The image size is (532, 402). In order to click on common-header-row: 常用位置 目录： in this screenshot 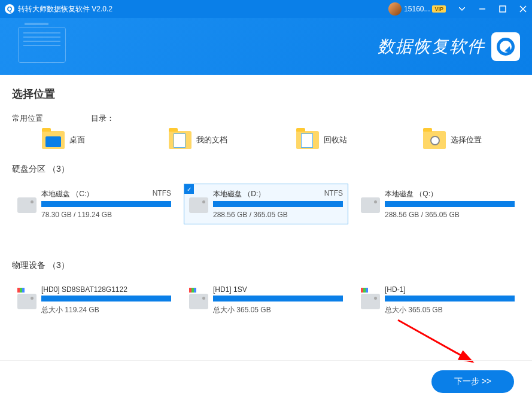, I will do `click(266, 118)`.